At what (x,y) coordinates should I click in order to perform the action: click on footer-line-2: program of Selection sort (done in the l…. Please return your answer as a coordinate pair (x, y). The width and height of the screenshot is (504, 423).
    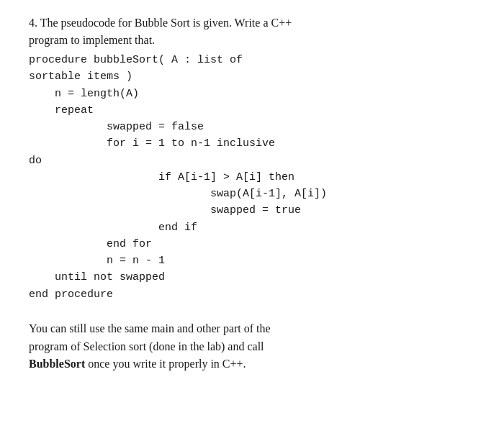
    Looking at the image, I should click on (147, 347).